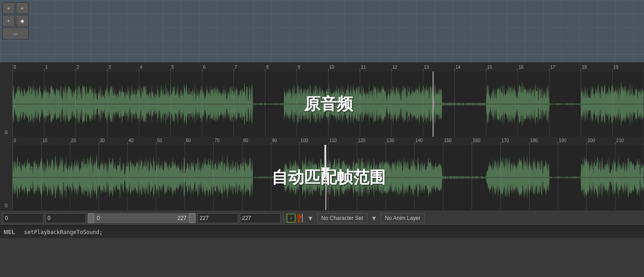  Describe the element at coordinates (299, 218) in the screenshot. I see `bookmark-icon` at that location.